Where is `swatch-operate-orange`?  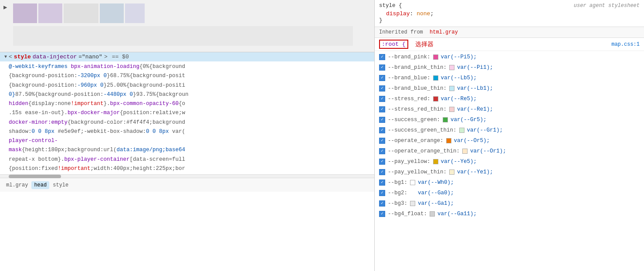 swatch-operate-orange is located at coordinates (449, 141).